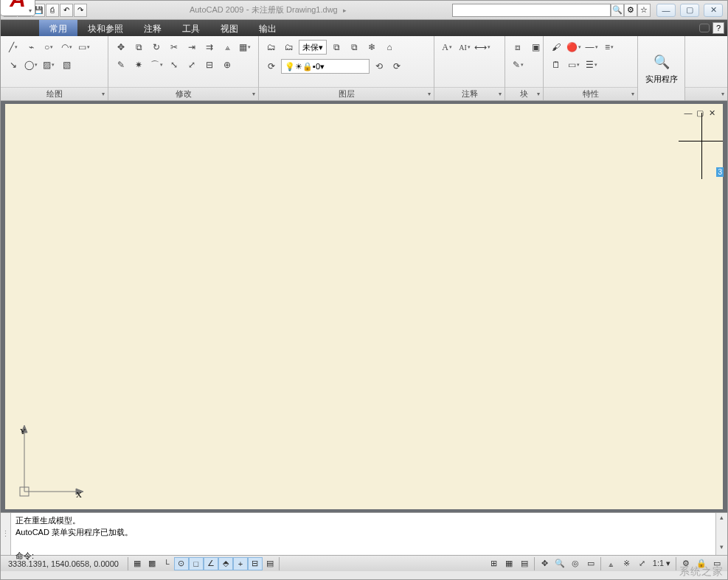 This screenshot has width=728, height=580. I want to click on properties-palette-button: 🗒, so click(556, 65).